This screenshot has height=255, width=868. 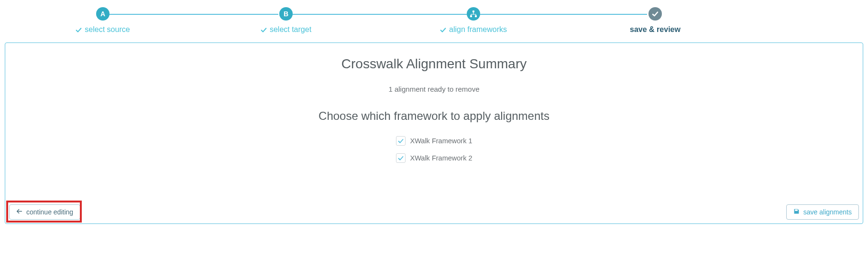 What do you see at coordinates (434, 89) in the screenshot?
I see `alignment-status-text: 1 alignment ready to remove` at bounding box center [434, 89].